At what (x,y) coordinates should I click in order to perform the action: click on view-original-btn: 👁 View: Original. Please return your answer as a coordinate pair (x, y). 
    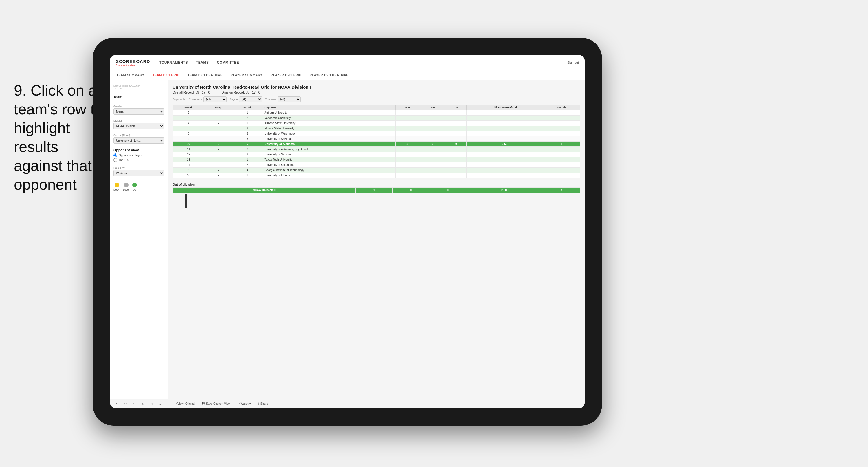
    Looking at the image, I should click on (185, 404).